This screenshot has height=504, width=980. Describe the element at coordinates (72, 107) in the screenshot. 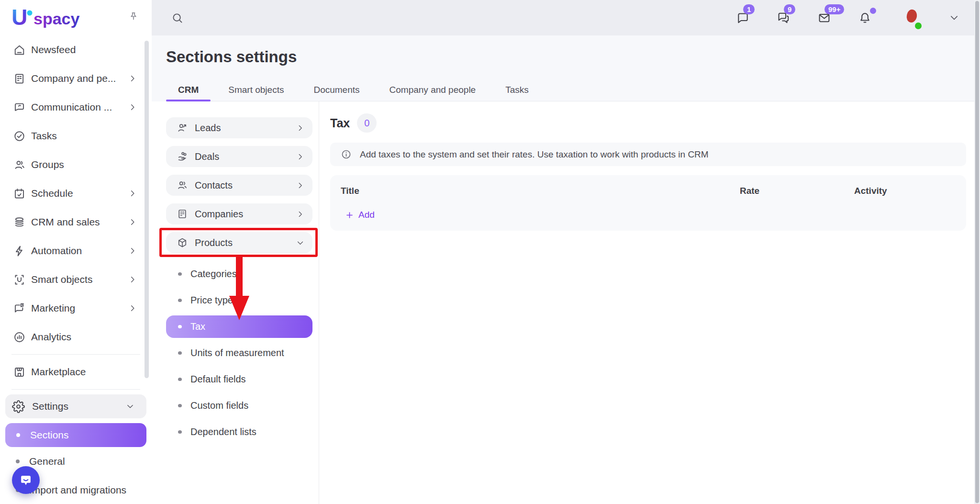

I see `sidebar-item-label: Communication ...` at that location.